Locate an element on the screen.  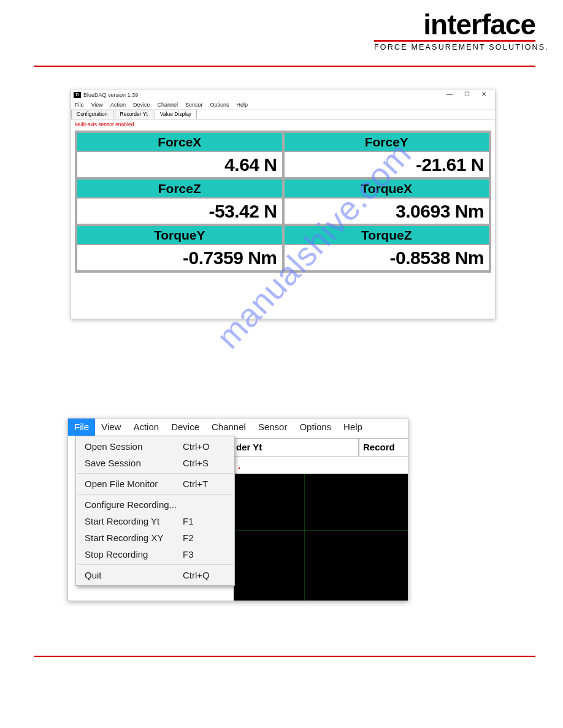
file-menu-dropdown: Open Session Ctrl+O Save Session Ctrl+S … is located at coordinates (155, 511).